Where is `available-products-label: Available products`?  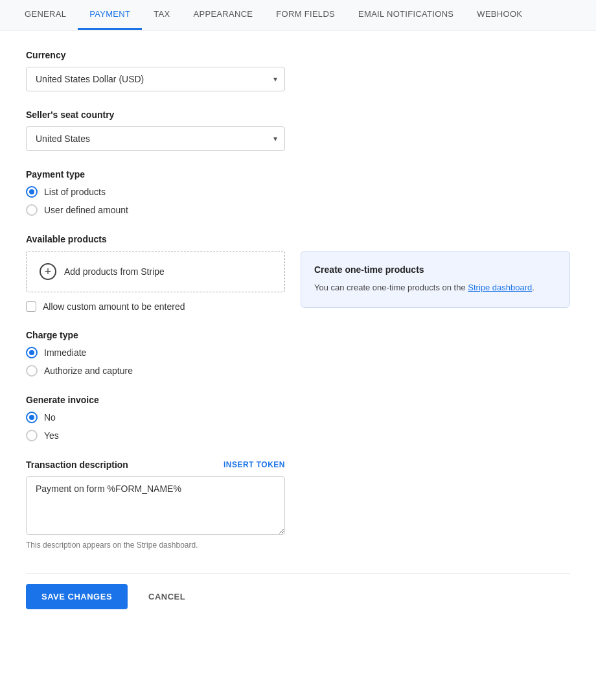 available-products-label: Available products is located at coordinates (298, 239).